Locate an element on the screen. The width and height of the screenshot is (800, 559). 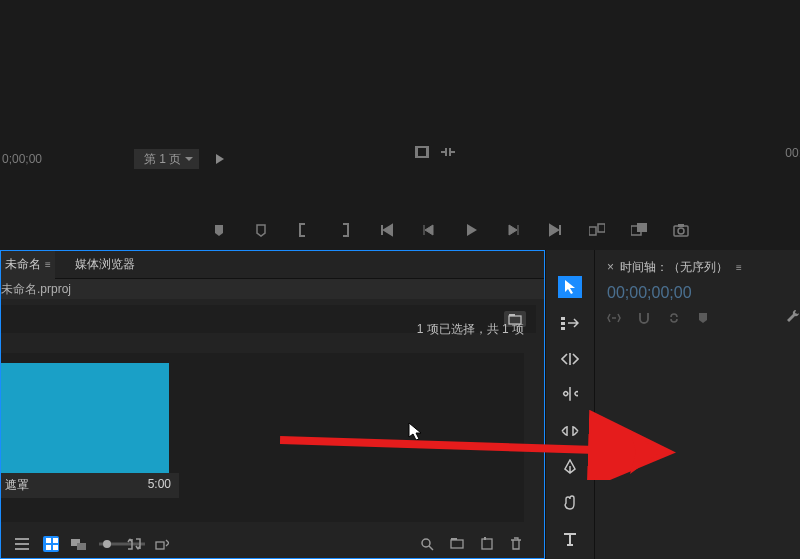
clip-duration: 5:00 is located at coordinates (160, 486).